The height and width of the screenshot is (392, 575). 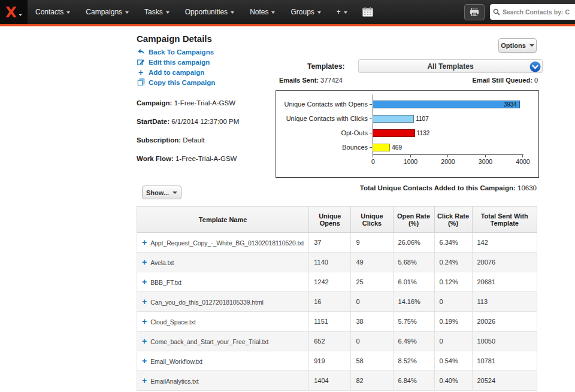 What do you see at coordinates (532, 12) in the screenshot?
I see `search-box` at bounding box center [532, 12].